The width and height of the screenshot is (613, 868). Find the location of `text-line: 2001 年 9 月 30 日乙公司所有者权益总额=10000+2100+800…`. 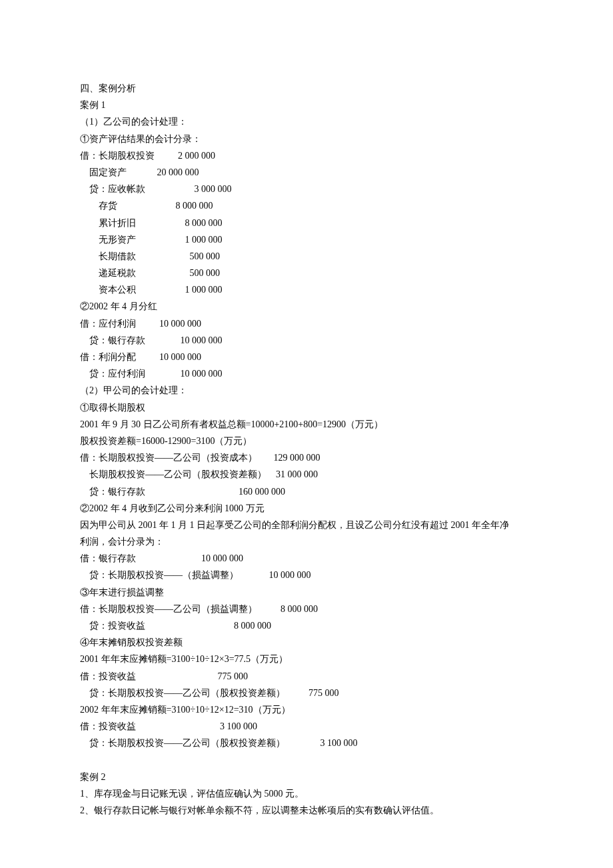

text-line: 2001 年 9 月 30 日乙公司所有者权益总额=10000+2100+800… is located at coordinates (306, 424).